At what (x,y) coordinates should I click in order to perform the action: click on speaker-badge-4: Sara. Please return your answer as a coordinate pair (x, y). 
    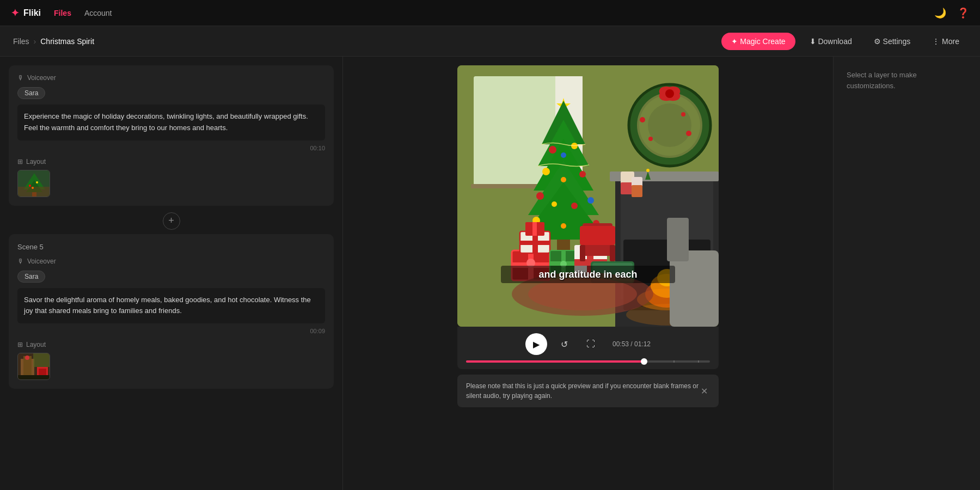
    Looking at the image, I should click on (32, 93).